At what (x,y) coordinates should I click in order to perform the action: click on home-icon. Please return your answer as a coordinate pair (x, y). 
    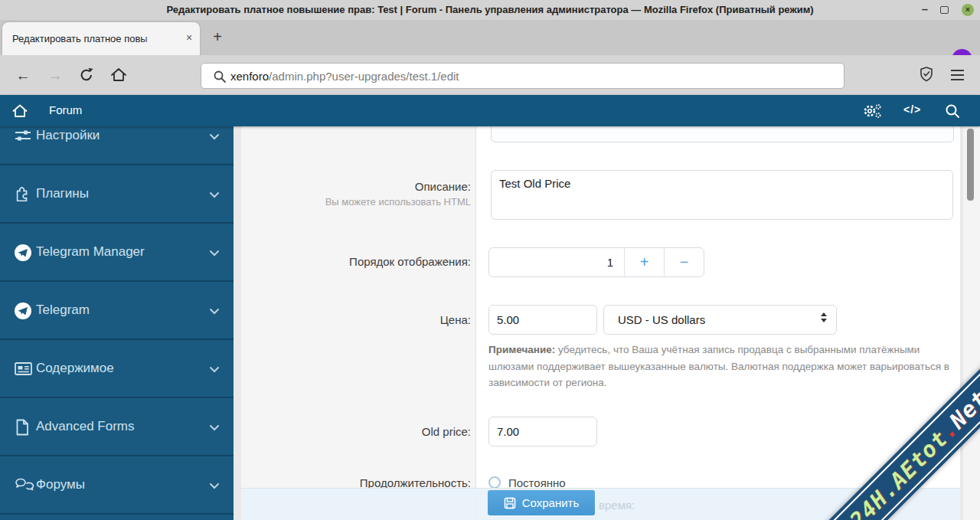
    Looking at the image, I should click on (119, 75).